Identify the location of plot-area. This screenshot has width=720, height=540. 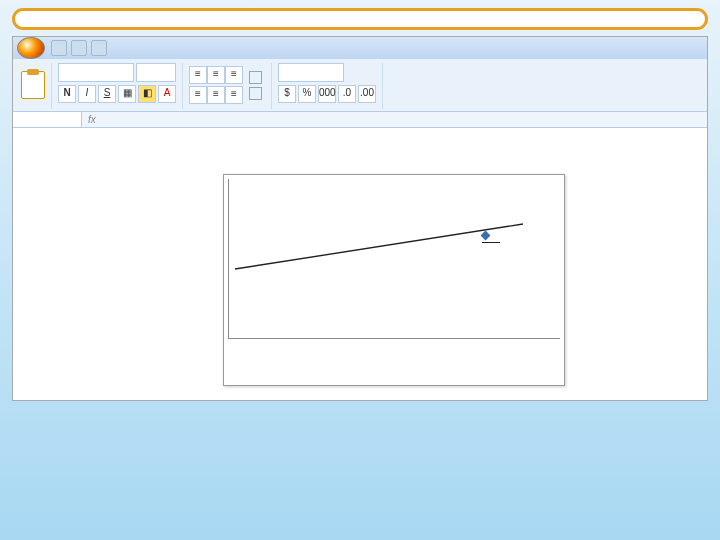
(394, 259).